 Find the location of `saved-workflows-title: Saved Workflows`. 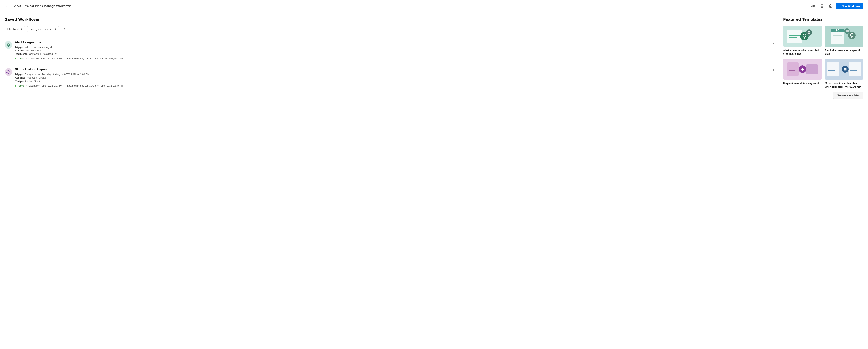

saved-workflows-title: Saved Workflows is located at coordinates (391, 20).